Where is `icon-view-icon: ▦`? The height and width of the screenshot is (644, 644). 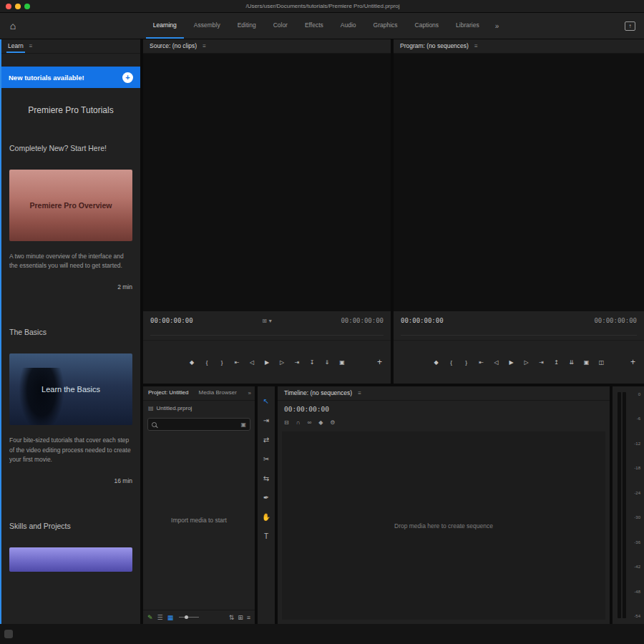 icon-view-icon: ▦ is located at coordinates (170, 618).